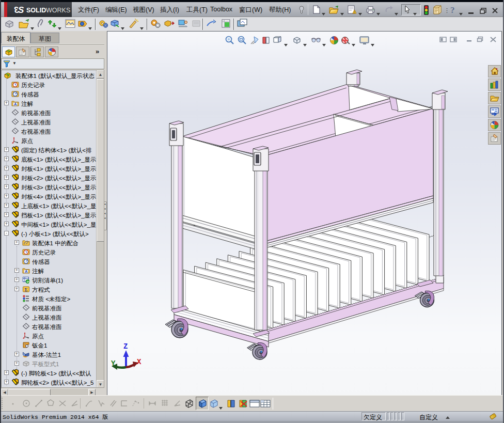  What do you see at coordinates (125, 347) in the screenshot?
I see `svg-text: Z` at bounding box center [125, 347].